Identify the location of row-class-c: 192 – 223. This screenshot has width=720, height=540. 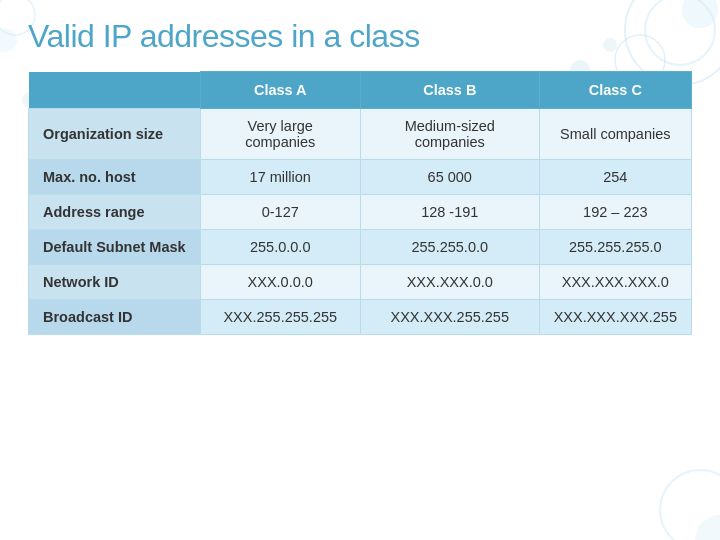
(615, 212).